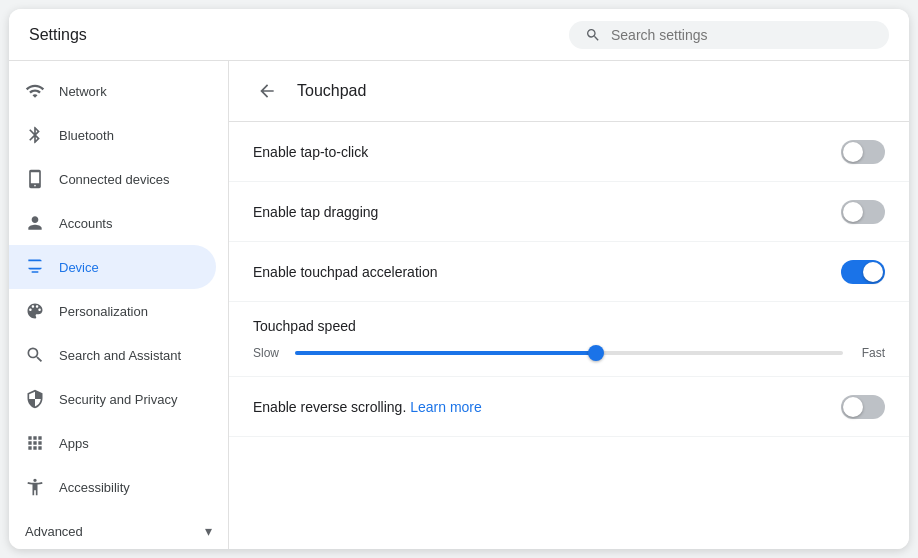 The image size is (918, 558). What do you see at coordinates (316, 212) in the screenshot?
I see `tap-dragging-label: Enable tap dragging` at bounding box center [316, 212].